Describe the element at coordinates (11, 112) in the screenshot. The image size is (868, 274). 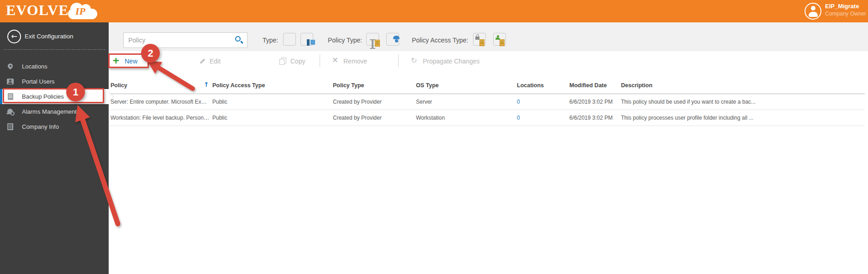
I see `alarm-bell-icon` at that location.